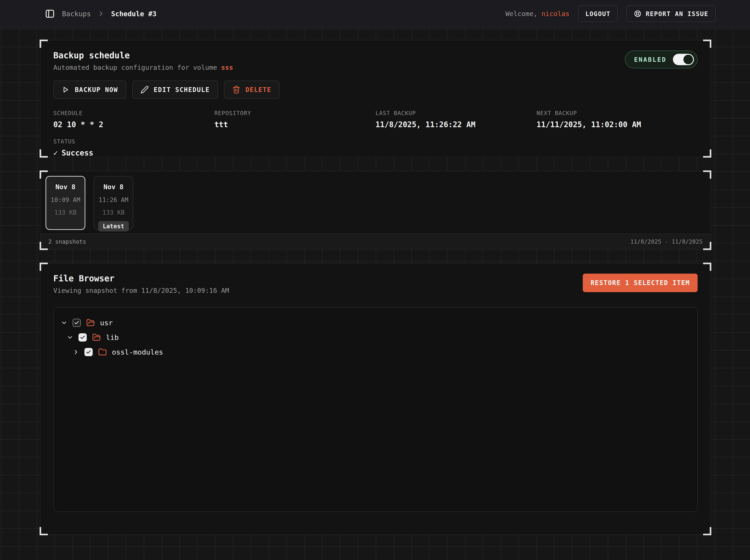 Image resolution: width=750 pixels, height=560 pixels. Describe the element at coordinates (90, 90) in the screenshot. I see `backup-now-button: BACKUP NOW` at that location.